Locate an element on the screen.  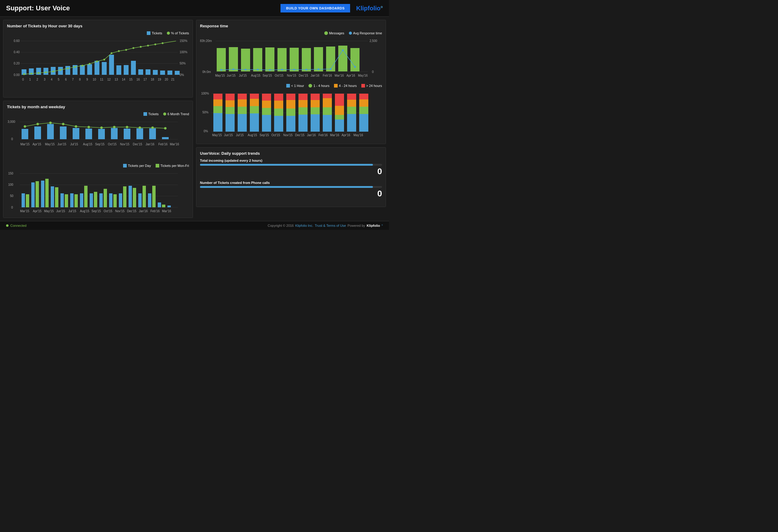
legend-color-blue is located at coordinates (149, 33).